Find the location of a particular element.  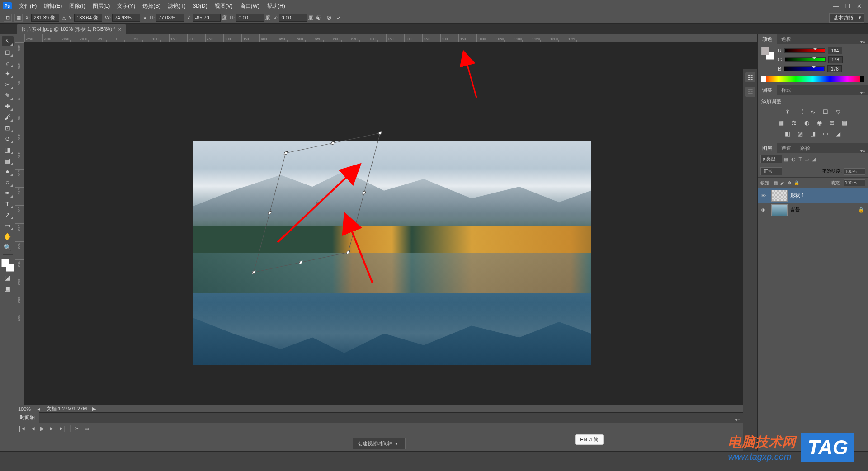

adj-thresh-icon: ◨ is located at coordinates (813, 133).